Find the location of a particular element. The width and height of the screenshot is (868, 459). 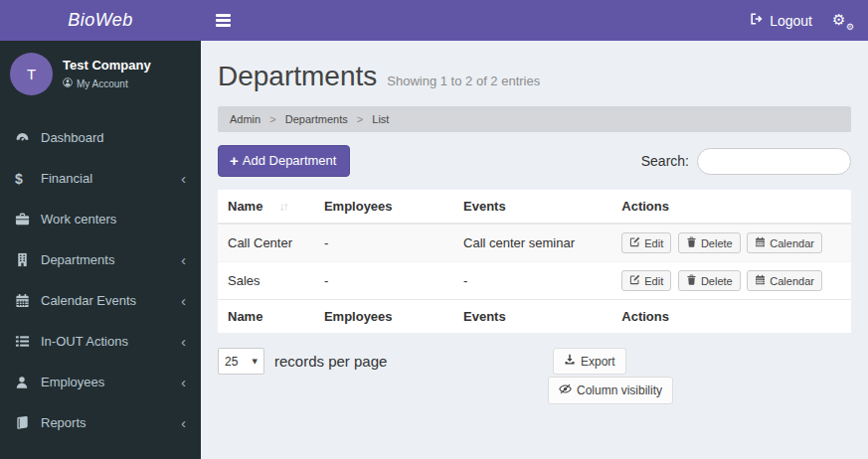

breadcrumb-list: List is located at coordinates (380, 119).